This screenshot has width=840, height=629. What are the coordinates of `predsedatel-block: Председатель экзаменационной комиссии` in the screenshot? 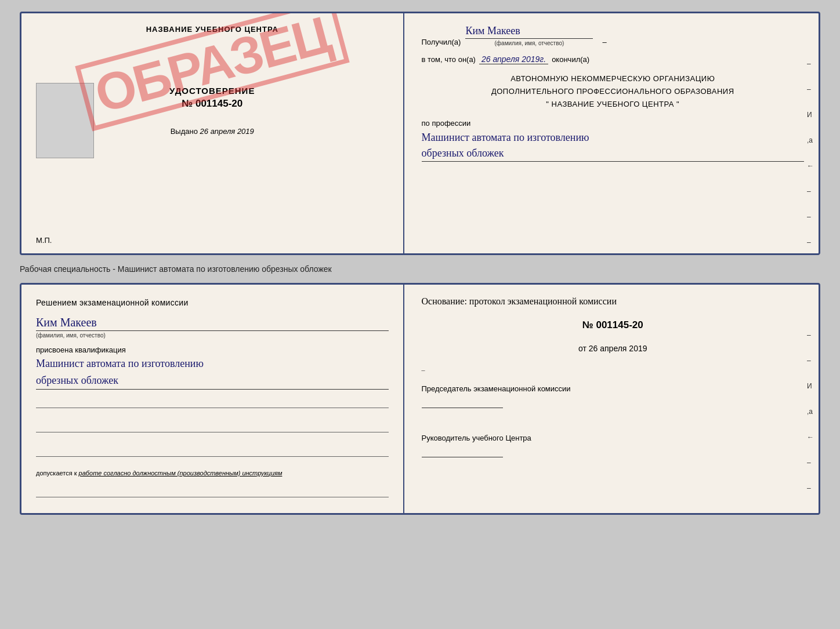 It's located at (613, 398).